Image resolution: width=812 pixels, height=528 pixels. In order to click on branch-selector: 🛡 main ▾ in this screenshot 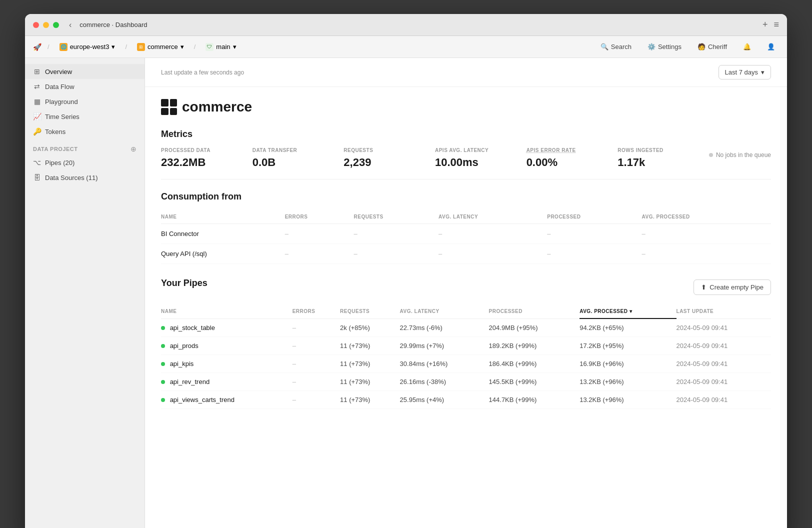, I will do `click(221, 47)`.